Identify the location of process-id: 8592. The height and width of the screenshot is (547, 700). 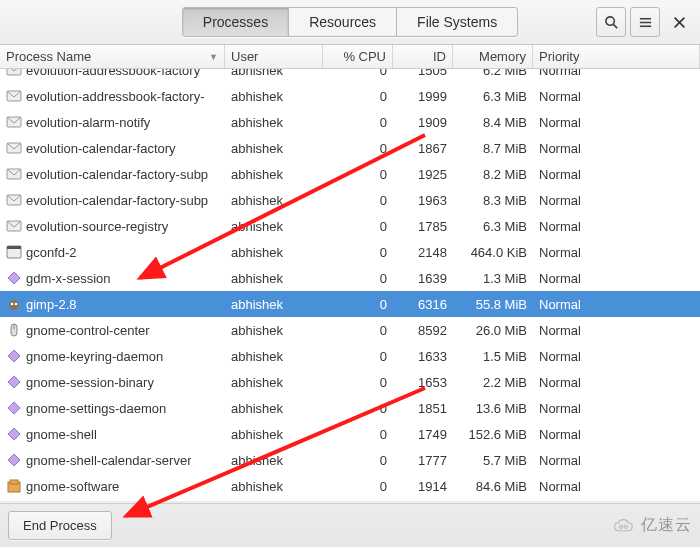
(423, 330).